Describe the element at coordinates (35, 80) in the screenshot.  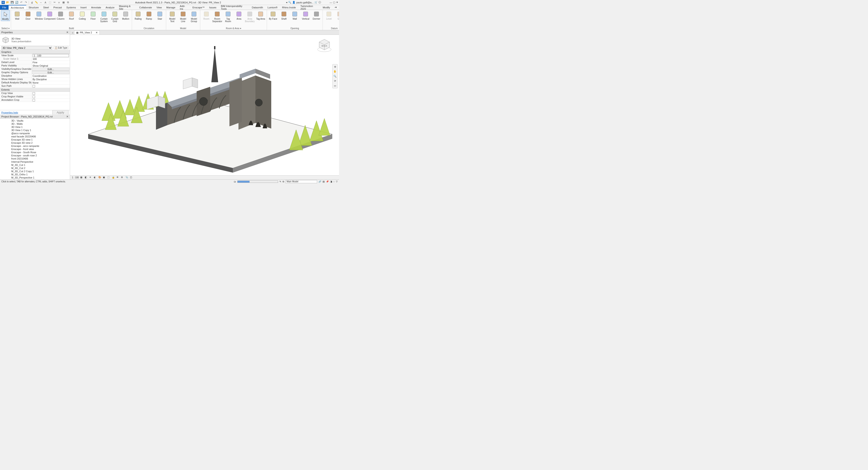
I see `prop-row: Show Hidden LinesBy Discipline` at that location.